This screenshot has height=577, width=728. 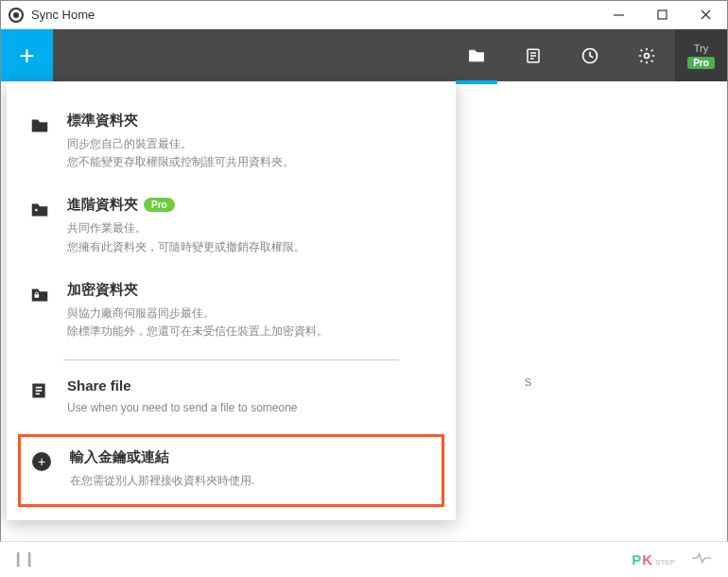 What do you see at coordinates (250, 153) in the screenshot?
I see `item-desc: 同步您自己的裝置最佳。 您不能變更存取權限或控制誰可共用資料夾。` at bounding box center [250, 153].